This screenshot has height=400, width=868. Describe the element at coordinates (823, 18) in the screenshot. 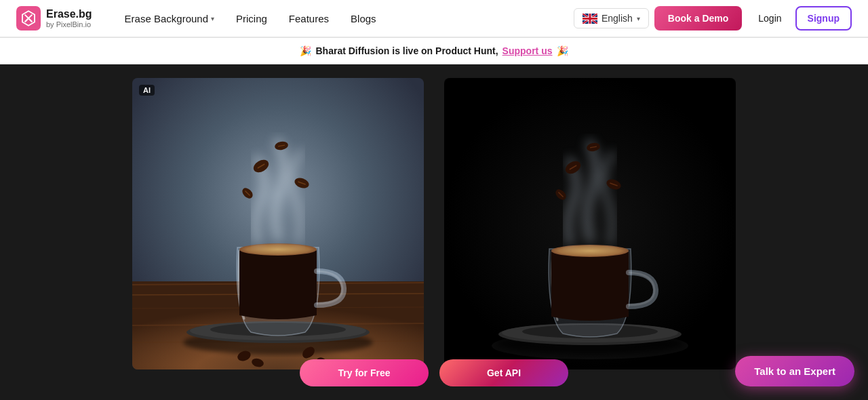

I see `signup-button: Signup` at that location.